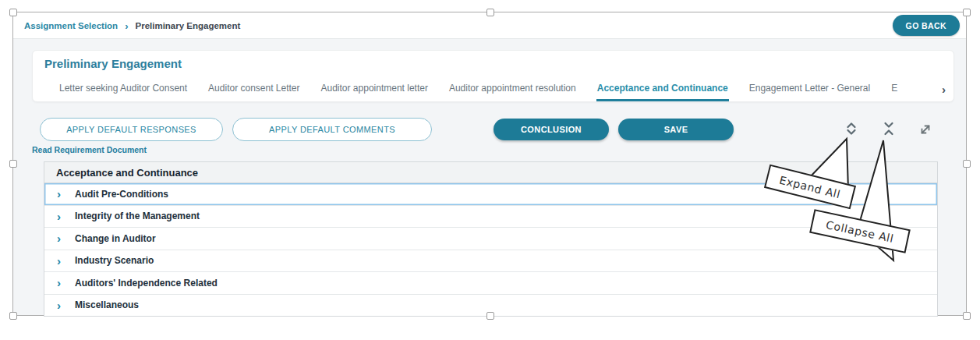  Describe the element at coordinates (113, 64) in the screenshot. I see `page-title: Preliminary Engagement` at that location.